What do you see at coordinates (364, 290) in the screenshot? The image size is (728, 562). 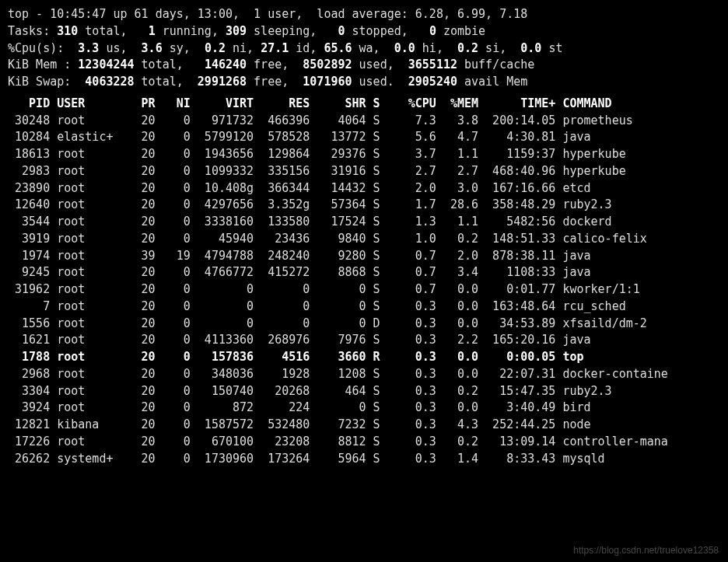 I see `process-row: 31962 root 20 0 0 0 0 S 0.7 0.0 0:01.77 …` at bounding box center [364, 290].